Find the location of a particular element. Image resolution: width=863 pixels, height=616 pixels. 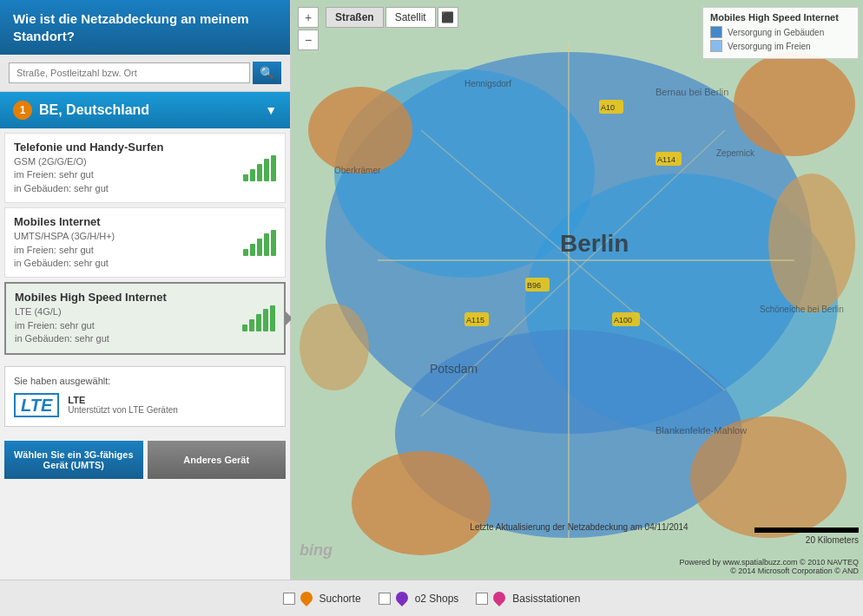

card3-sub1: LTE (4G/L) is located at coordinates (38, 311).